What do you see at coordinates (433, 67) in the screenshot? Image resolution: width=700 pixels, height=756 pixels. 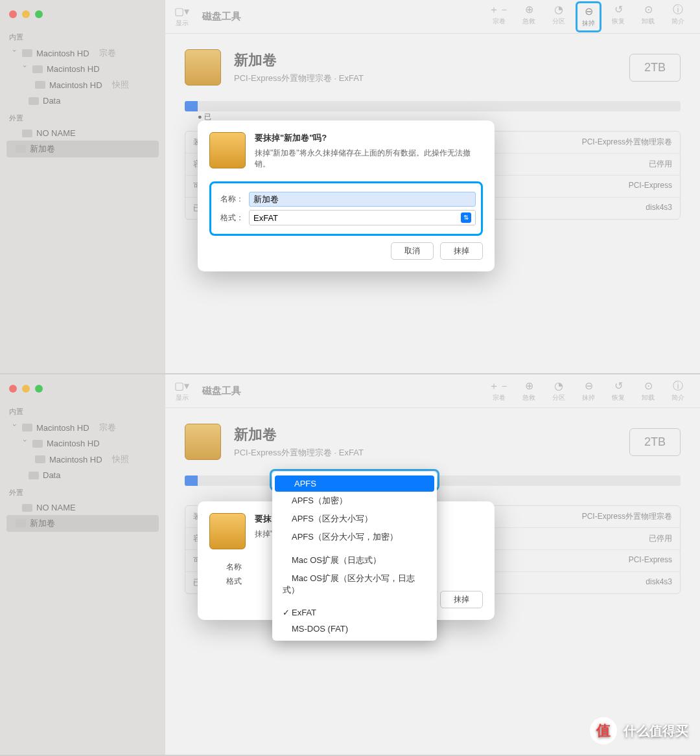 I see `volume-header: 新加卷 PCI-Express外置物理宗卷 · ExFAT 2TB` at bounding box center [433, 67].